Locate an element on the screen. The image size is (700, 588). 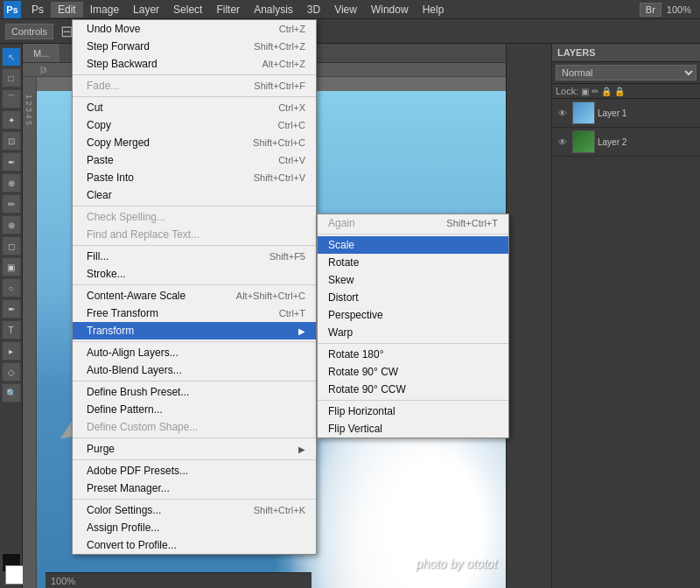
pen-tool: ✒ is located at coordinates (11, 309).